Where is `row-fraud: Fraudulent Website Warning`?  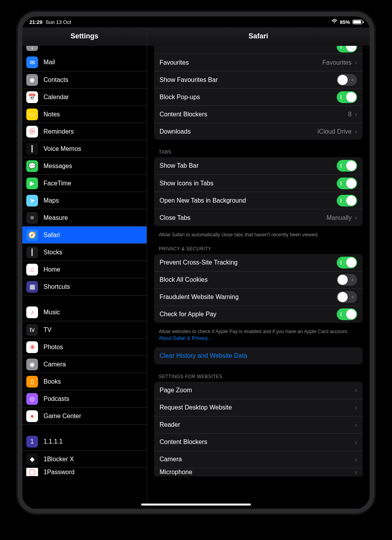 row-fraud: Fraudulent Website Warning is located at coordinates (258, 297).